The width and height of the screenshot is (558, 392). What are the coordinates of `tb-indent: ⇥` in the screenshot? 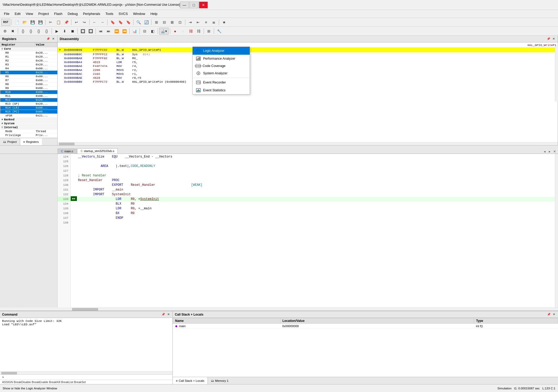 It's located at (190, 22).